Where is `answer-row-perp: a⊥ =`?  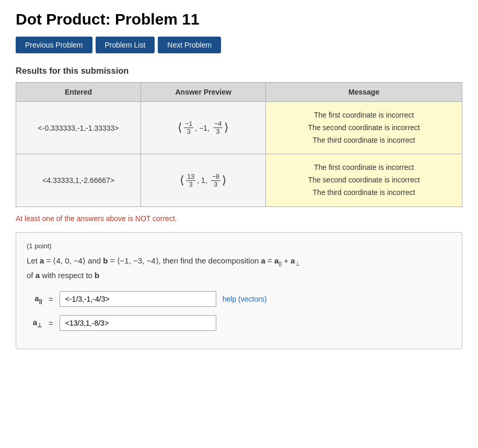
answer-row-perp: a⊥ = is located at coordinates (239, 323).